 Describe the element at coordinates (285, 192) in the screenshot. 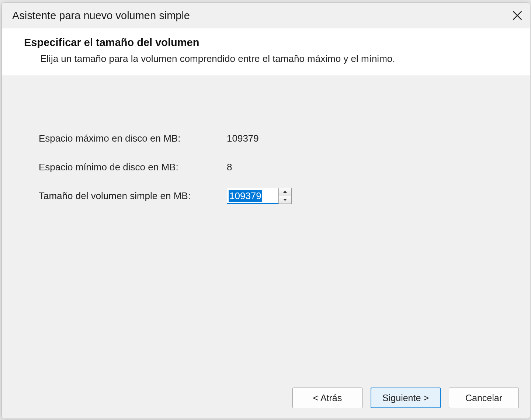

I see `chevron-up-icon` at that location.